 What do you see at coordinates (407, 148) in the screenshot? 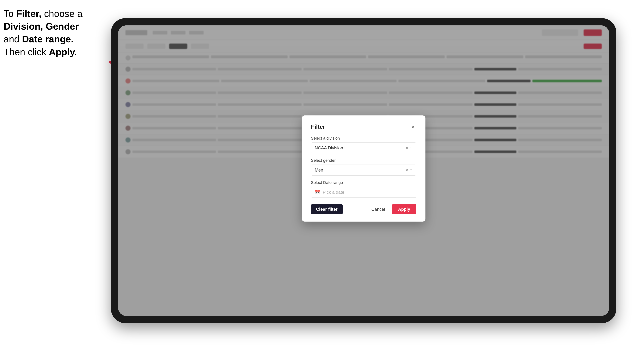
I see `division-clear-icon: ×` at bounding box center [407, 148].